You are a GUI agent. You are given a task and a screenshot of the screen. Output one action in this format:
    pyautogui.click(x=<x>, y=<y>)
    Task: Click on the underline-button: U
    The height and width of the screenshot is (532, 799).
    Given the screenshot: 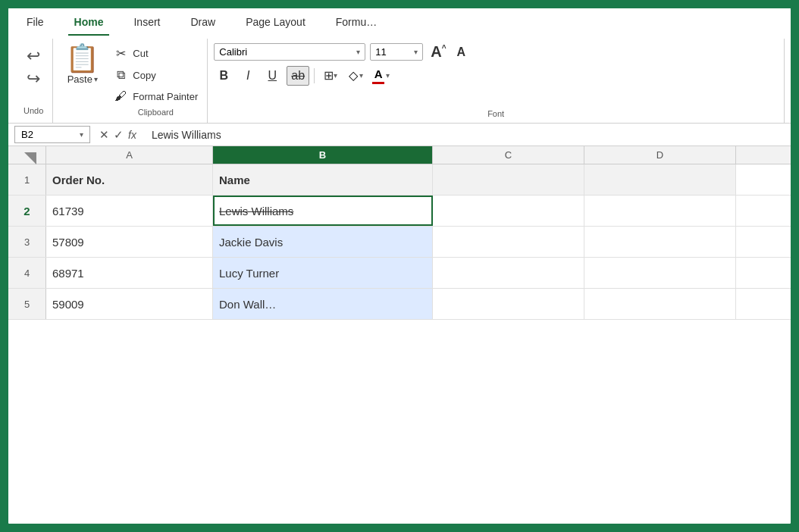 What is the action you would take?
    pyautogui.click(x=272, y=76)
    